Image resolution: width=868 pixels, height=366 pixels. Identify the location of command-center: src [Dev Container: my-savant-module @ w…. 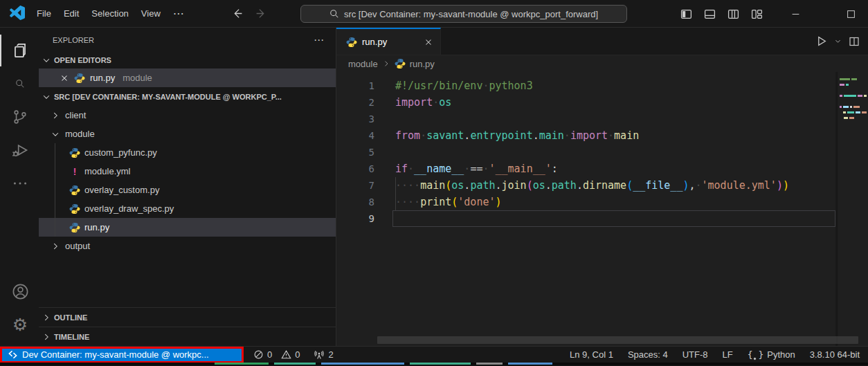
(464, 14).